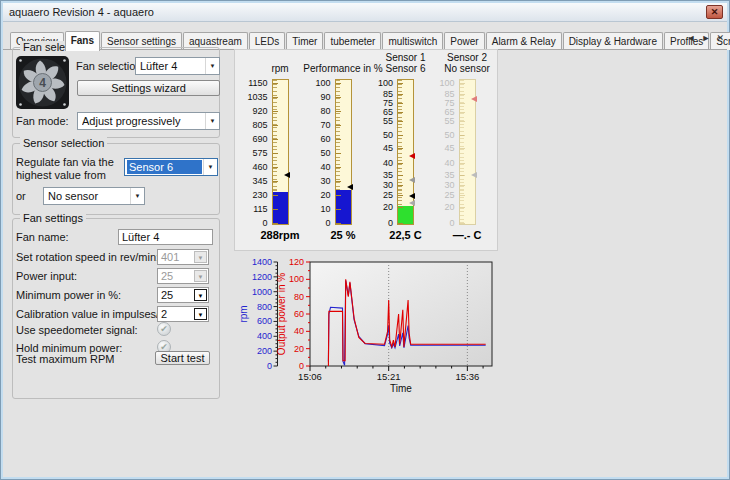 The width and height of the screenshot is (730, 480). What do you see at coordinates (467, 235) in the screenshot?
I see `gauge-value-no-sensor: —.- C` at bounding box center [467, 235].